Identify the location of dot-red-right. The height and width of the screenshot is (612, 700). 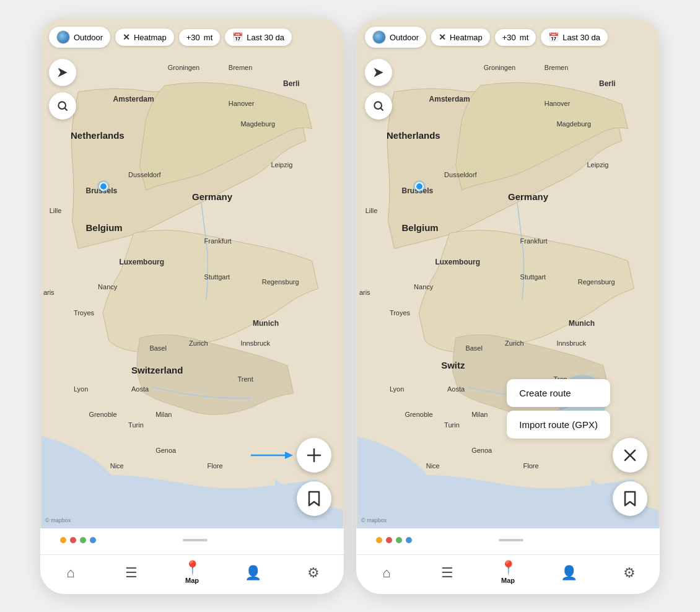
(389, 540).